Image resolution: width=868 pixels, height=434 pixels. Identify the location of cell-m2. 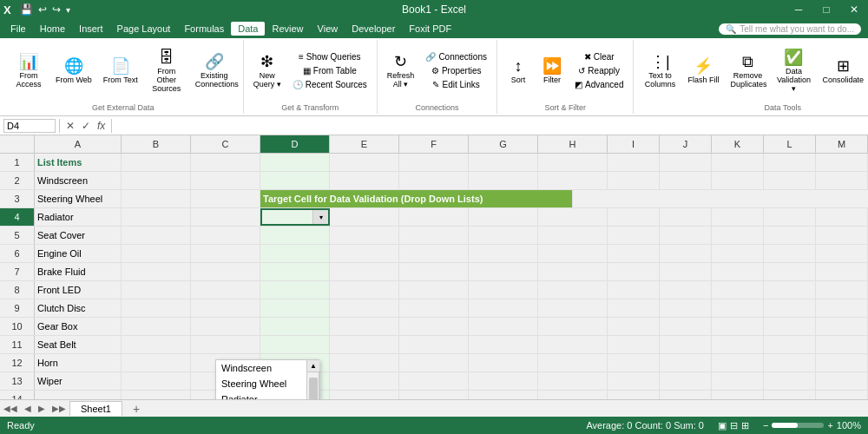
(842, 181).